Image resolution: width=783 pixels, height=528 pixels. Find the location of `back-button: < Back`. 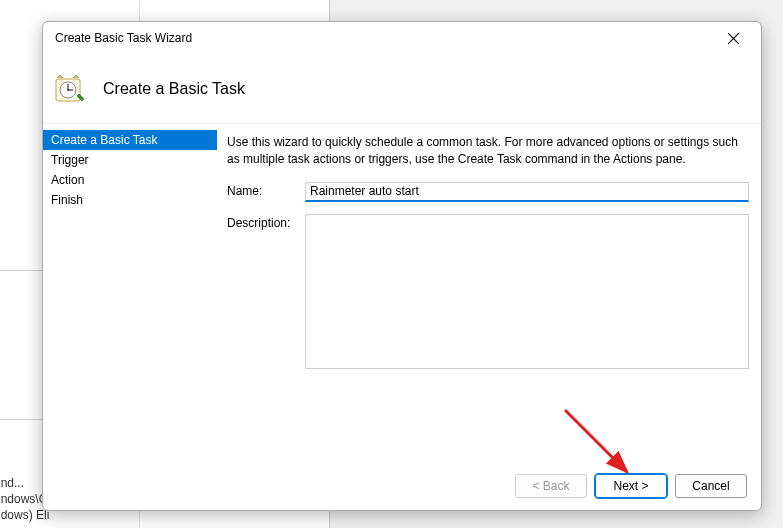

back-button: < Back is located at coordinates (551, 486).